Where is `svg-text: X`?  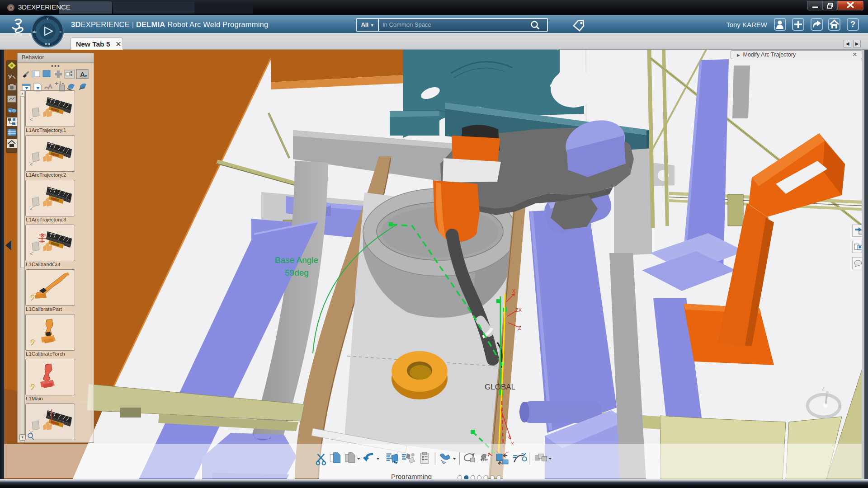 svg-text: X is located at coordinates (514, 291).